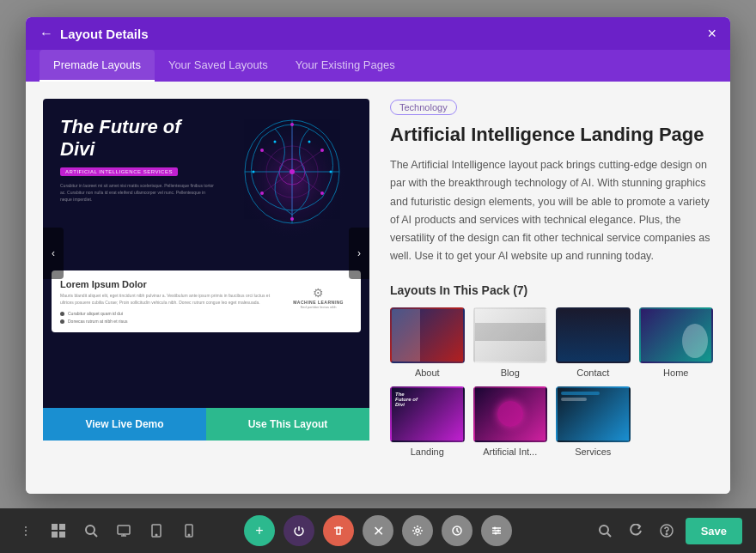 This screenshot has width=756, height=553. Describe the element at coordinates (345, 65) in the screenshot. I see `tab-existing: Your Existing Pages` at that location.